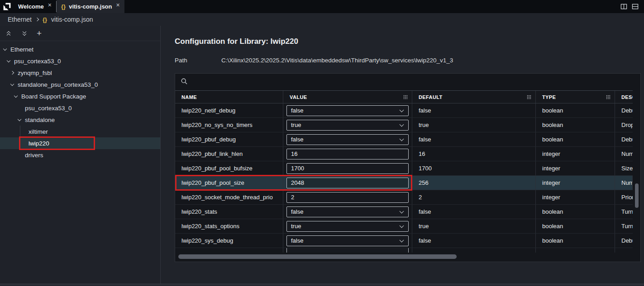  Describe the element at coordinates (412, 82) in the screenshot. I see `search-input` at that location.